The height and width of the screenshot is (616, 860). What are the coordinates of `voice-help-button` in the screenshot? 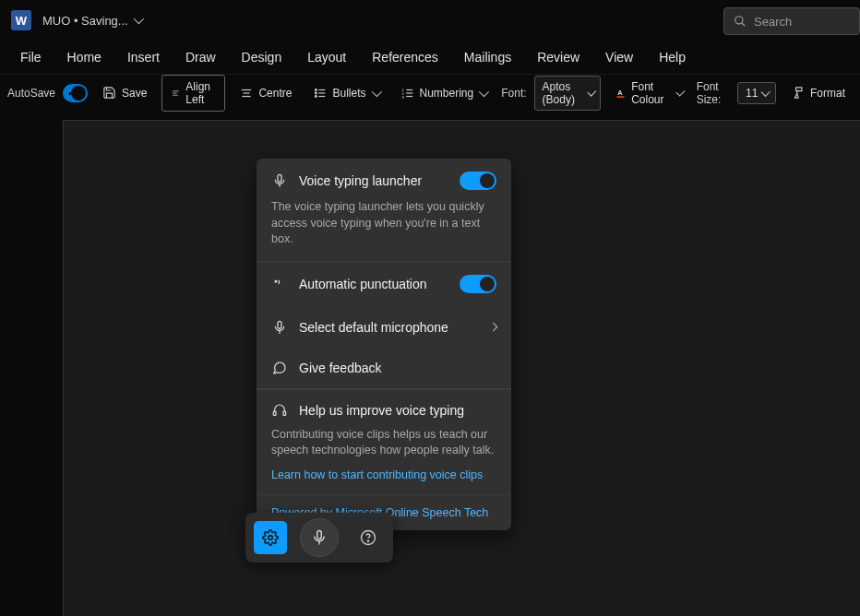 It's located at (368, 538).